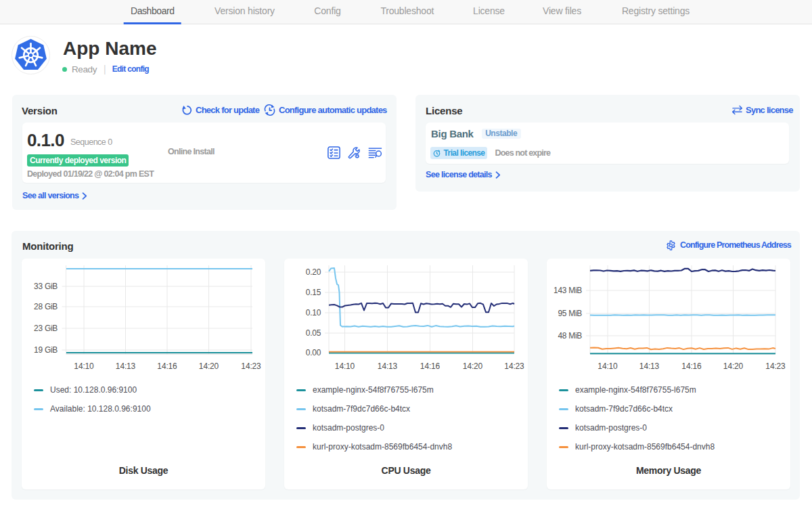 Image resolution: width=812 pixels, height=505 pixels. What do you see at coordinates (46, 350) in the screenshot?
I see `svg-text: 19 GiB` at bounding box center [46, 350].